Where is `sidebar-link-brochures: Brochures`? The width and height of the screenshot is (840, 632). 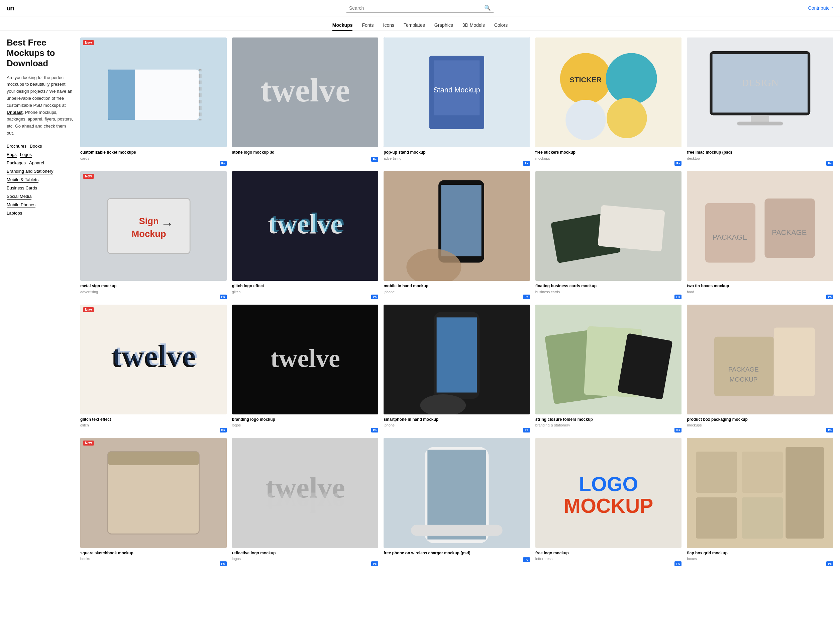
sidebar-link-brochures: Brochures is located at coordinates (17, 147).